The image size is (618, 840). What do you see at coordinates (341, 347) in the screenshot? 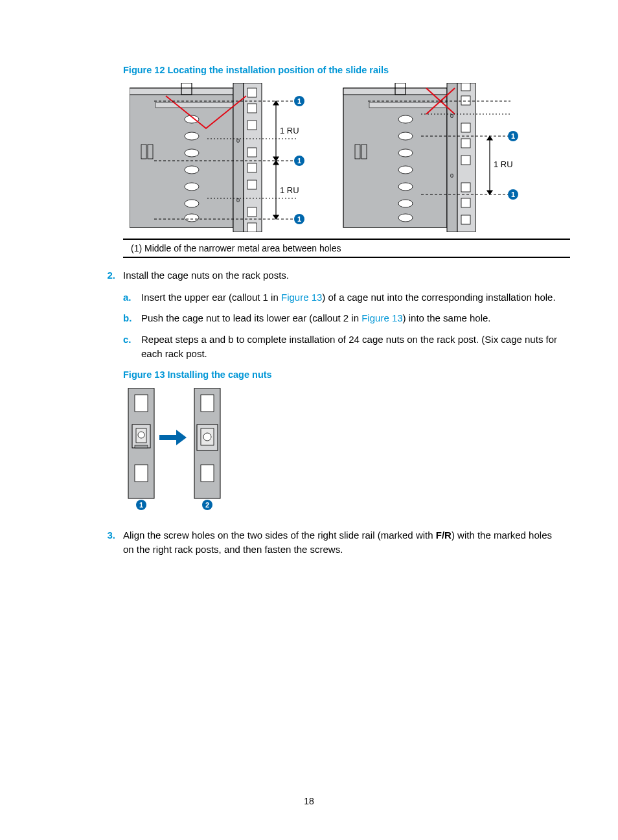
I see `step-2c: c. Repeat steps a and b to complete inst…` at bounding box center [341, 347].